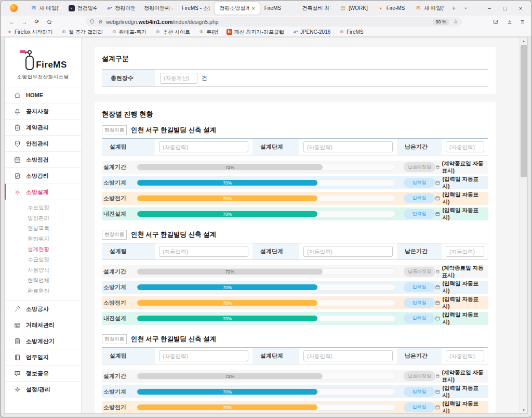  I want to click on bookmark-item: JP JPENC-2016, so click(312, 32).